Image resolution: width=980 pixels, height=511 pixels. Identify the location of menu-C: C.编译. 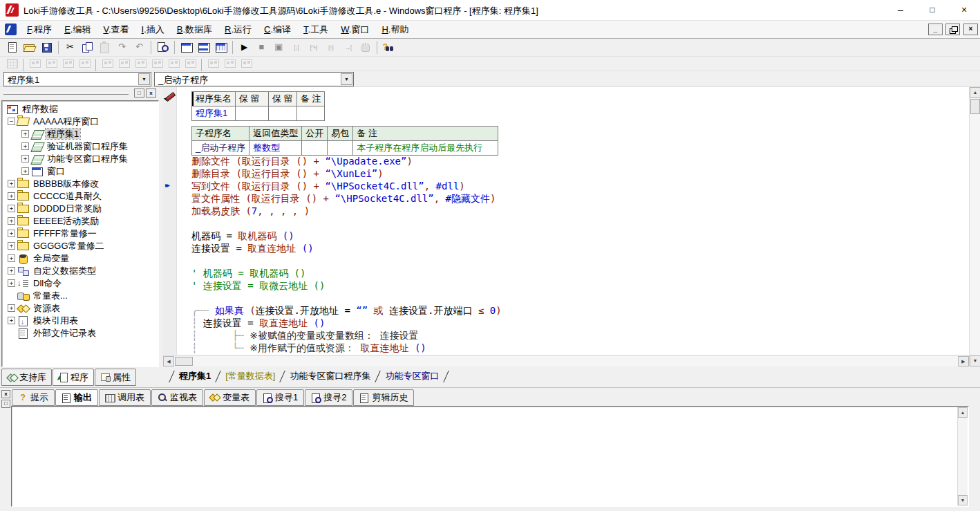
(278, 29).